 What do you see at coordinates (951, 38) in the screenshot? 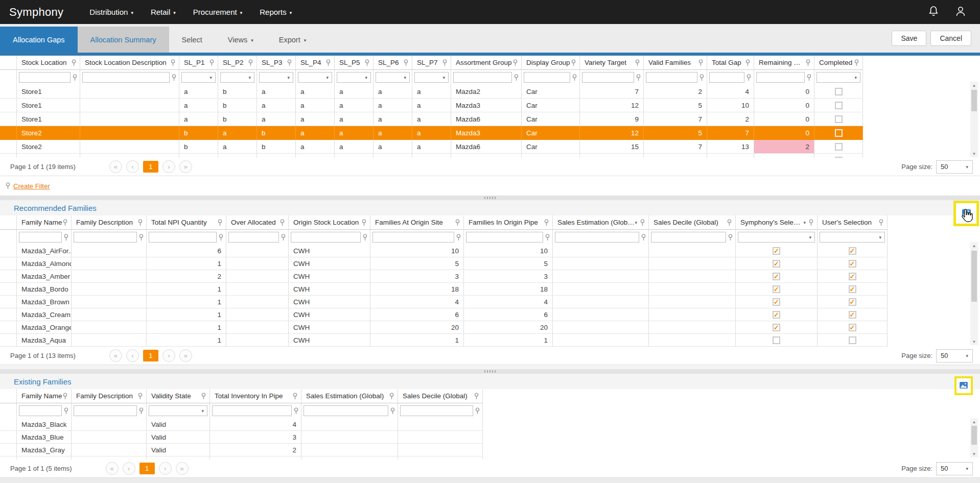
I see `cancel-button: Cancel` at bounding box center [951, 38].